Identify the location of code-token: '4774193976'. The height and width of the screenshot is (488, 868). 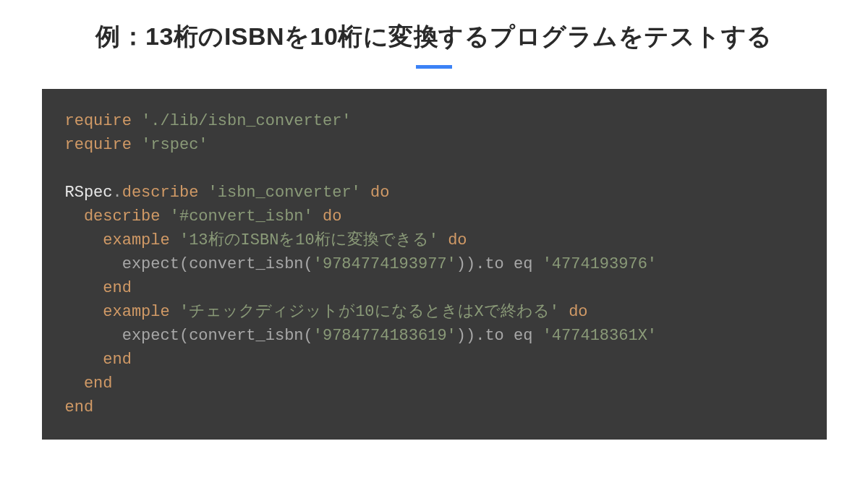
(600, 265).